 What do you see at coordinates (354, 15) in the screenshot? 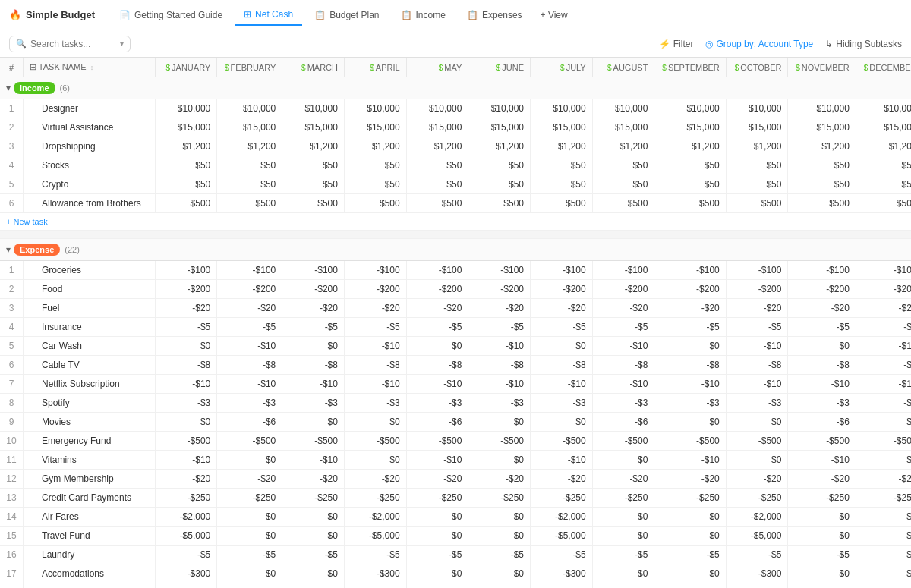
I see `tab-budget-plan-label: Budget Plan` at bounding box center [354, 15].